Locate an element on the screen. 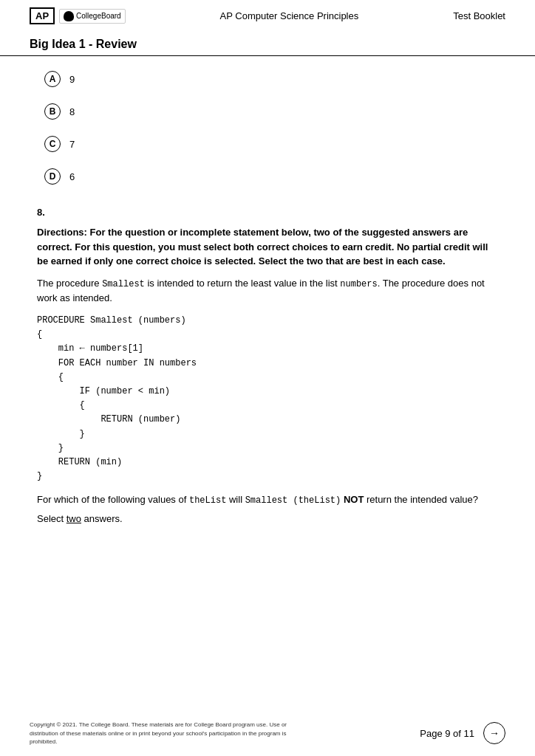 The image size is (535, 756). choice-d: D 6 is located at coordinates (268, 176).